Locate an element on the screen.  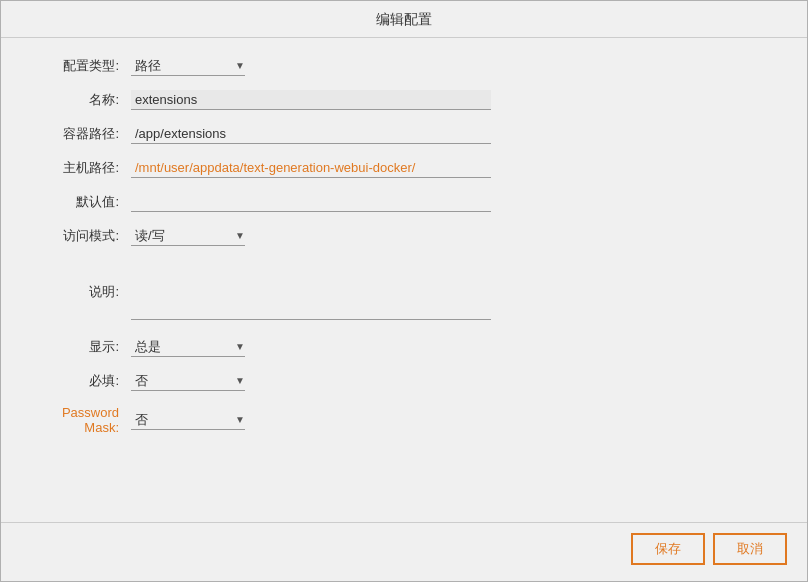
config-type-row: 配置类型: 路径 环境变量 设备 端口 ▼ is located at coordinates (404, 66).